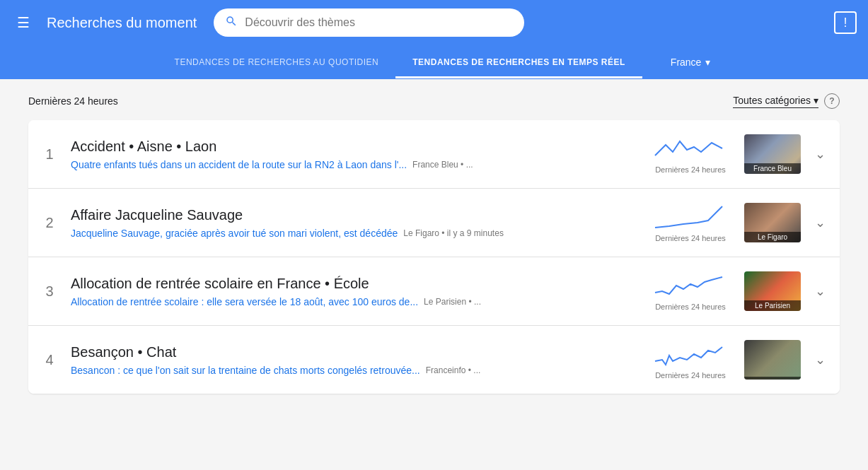 This screenshot has width=868, height=470. Describe the element at coordinates (434, 101) in the screenshot. I see `section-header: Dernières 24 heures Toutes catégories ▾ …` at that location.